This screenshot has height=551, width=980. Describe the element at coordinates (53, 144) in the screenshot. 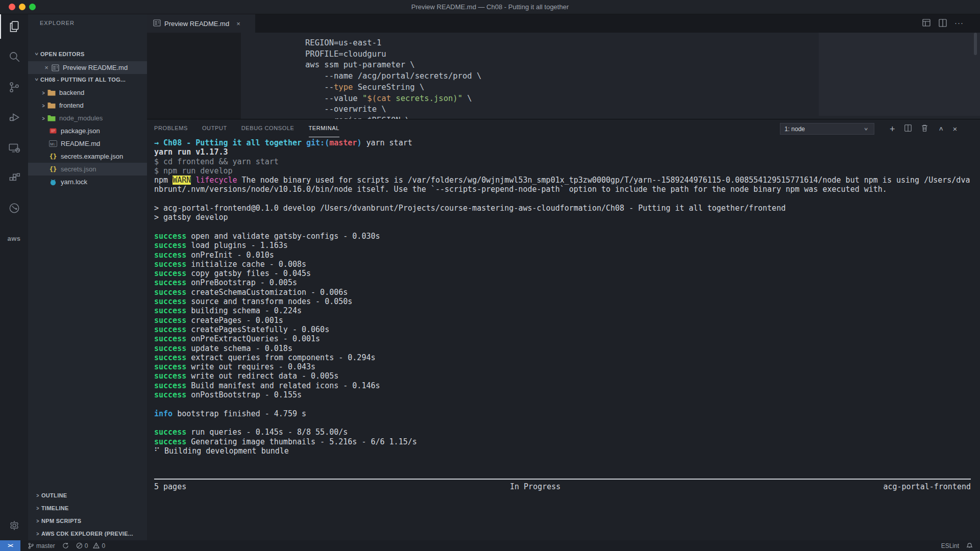

I see `md-icon: M↓` at that location.